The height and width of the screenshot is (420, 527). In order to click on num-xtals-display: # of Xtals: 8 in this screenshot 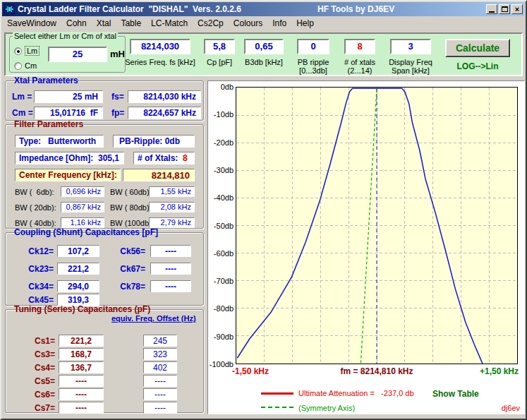, I will do `click(164, 158)`.